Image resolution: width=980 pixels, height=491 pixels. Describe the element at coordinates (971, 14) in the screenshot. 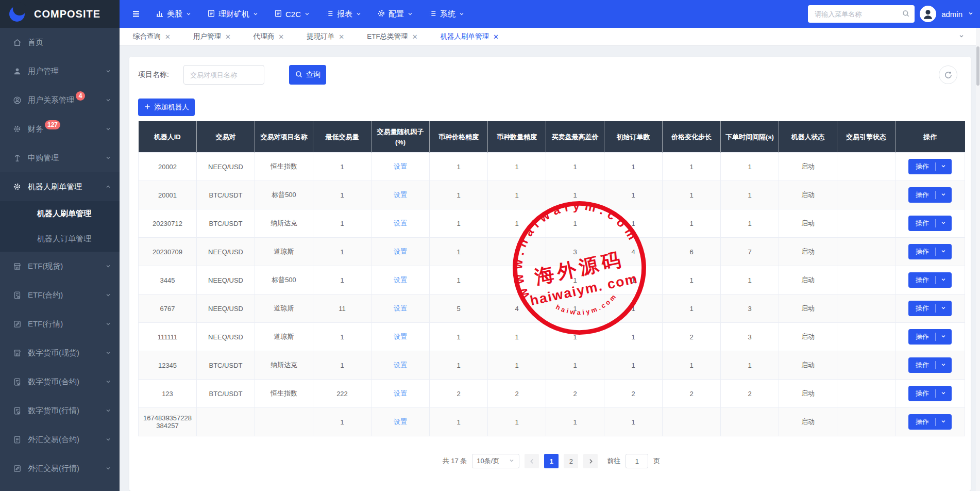

I see `user-chevron-down-icon` at that location.